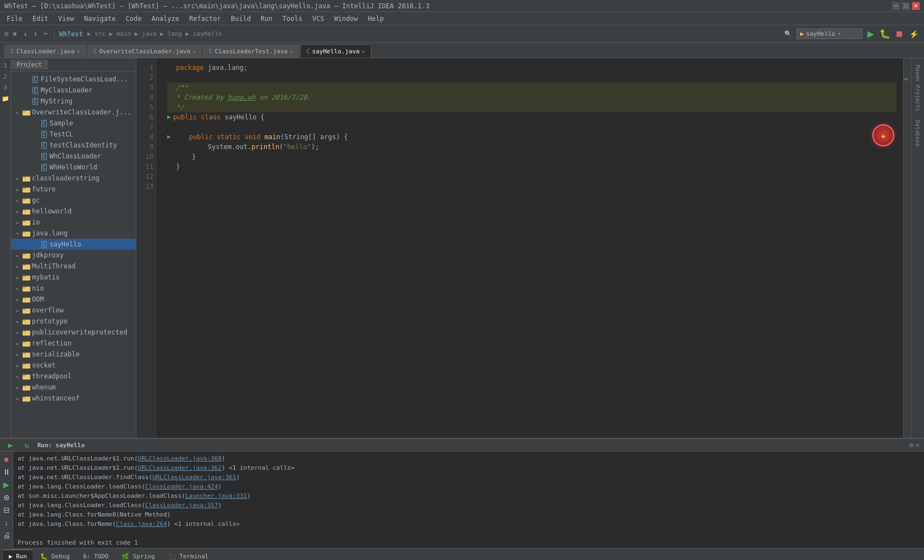 The image size is (924, 560). I want to click on menu-window: Window, so click(345, 19).